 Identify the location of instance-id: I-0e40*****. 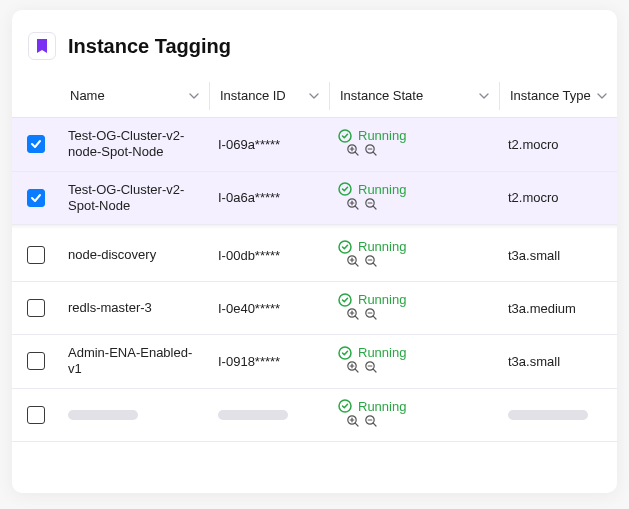
(270, 308).